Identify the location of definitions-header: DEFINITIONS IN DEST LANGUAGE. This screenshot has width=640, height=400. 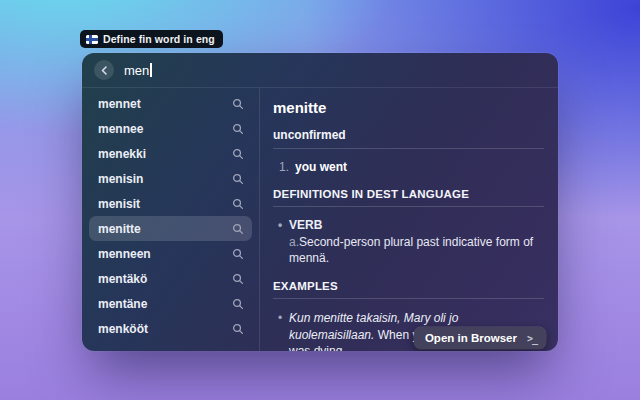
(408, 194).